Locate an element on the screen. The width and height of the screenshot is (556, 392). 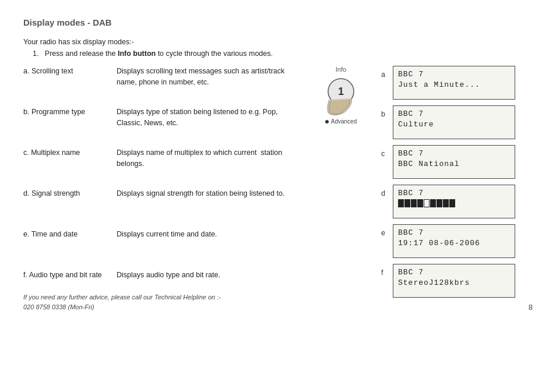
mode-label-e: e. Time and date is located at coordinates (70, 244).